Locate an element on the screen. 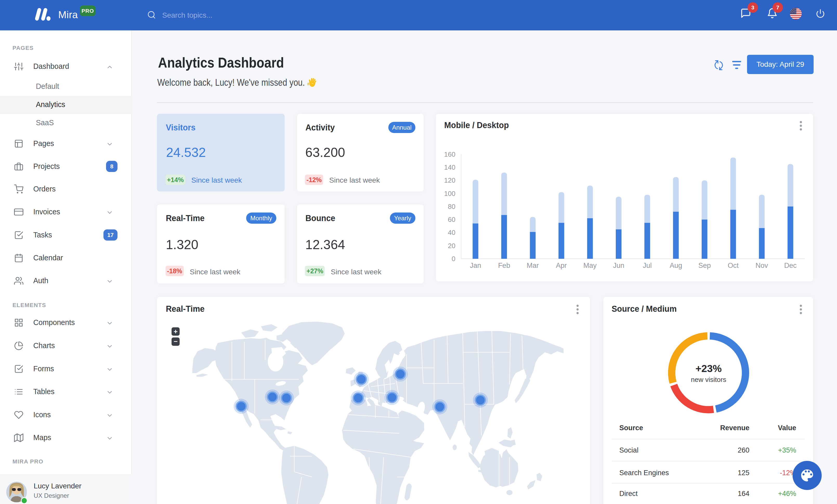 The height and width of the screenshot is (504, 837). svg-text: 120 is located at coordinates (450, 181).